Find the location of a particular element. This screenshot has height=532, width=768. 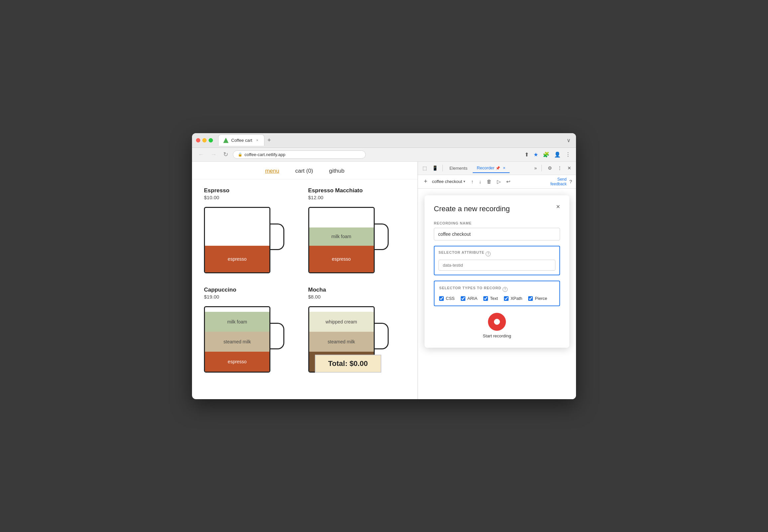

product-espresso: Espresso $10.00 espresso is located at coordinates (253, 234).